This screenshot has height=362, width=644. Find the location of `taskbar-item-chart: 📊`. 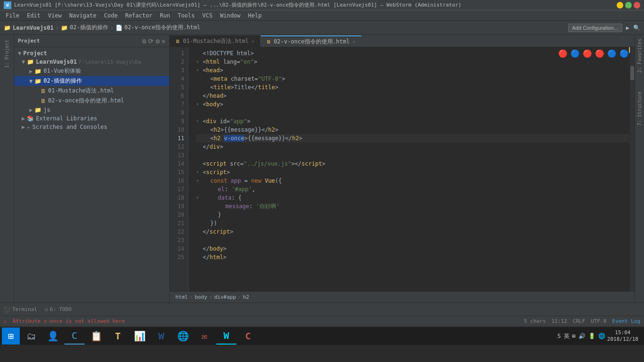

taskbar-item-chart: 📊 is located at coordinates (140, 336).